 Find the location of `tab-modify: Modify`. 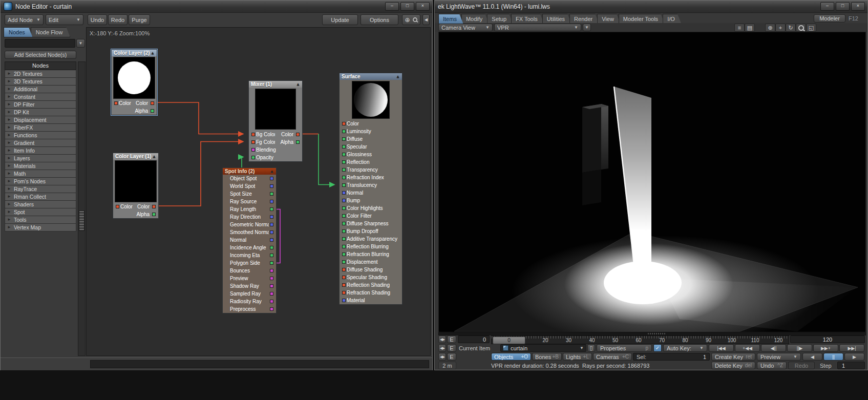

tab-modify: Modify is located at coordinates (475, 19).